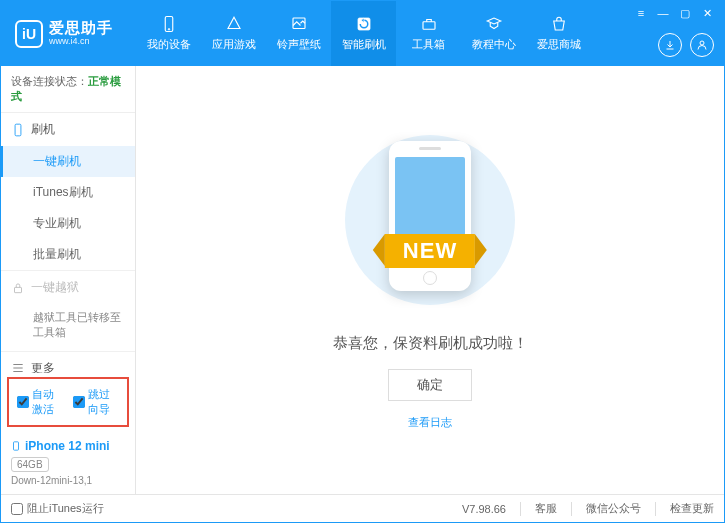  What do you see at coordinates (364, 44) in the screenshot?
I see `nav-label: 智能刷机` at bounding box center [364, 44].